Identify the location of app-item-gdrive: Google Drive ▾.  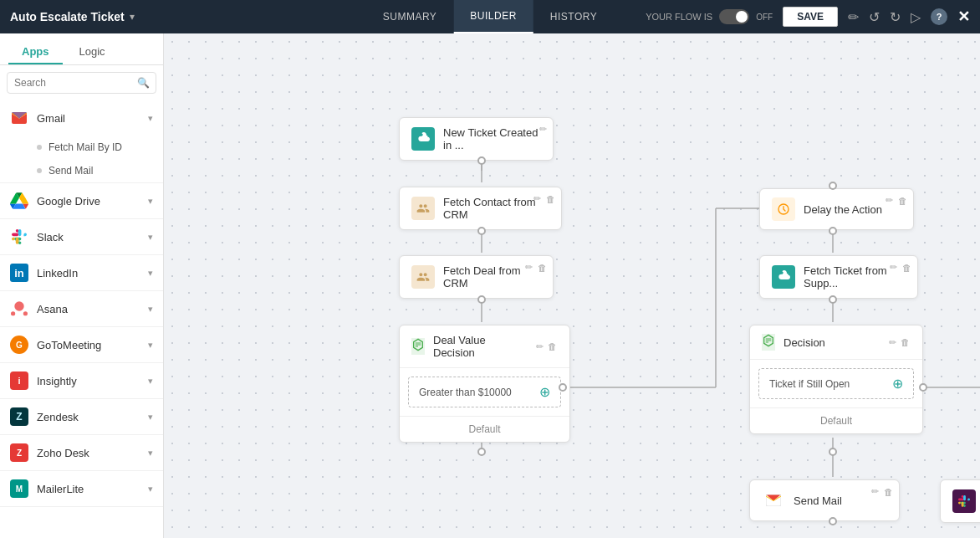
(82, 201).